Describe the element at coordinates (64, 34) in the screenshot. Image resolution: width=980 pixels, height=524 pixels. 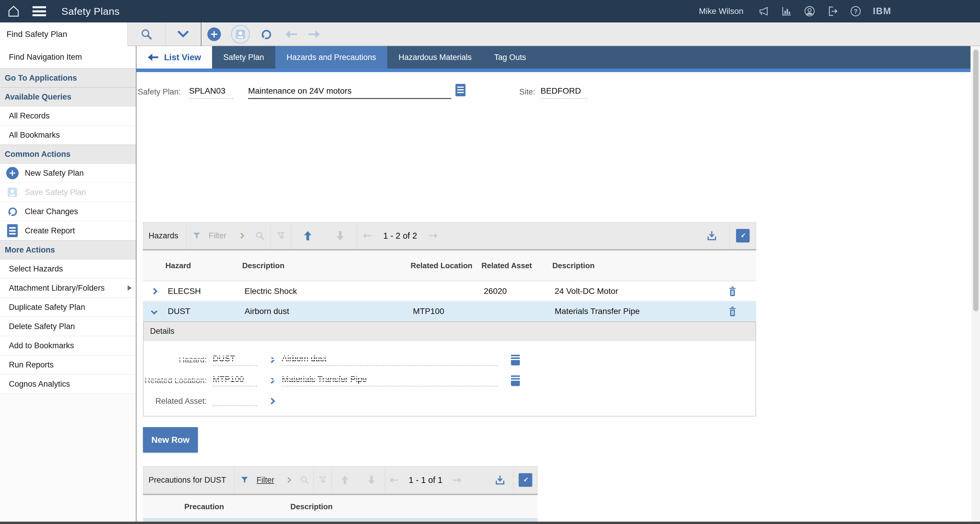
I see `find-record-input: Find Safety Plan` at that location.